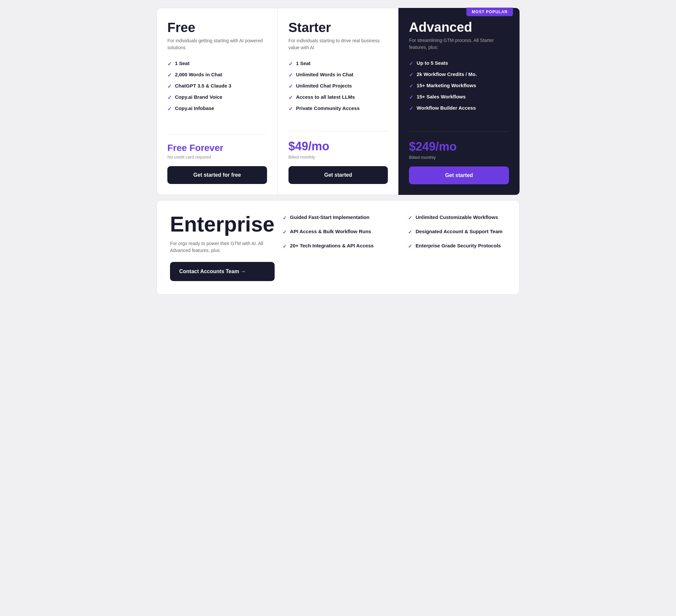 The height and width of the screenshot is (616, 676). Describe the element at coordinates (199, 97) in the screenshot. I see `feature-label: Copy.ai Brand Voice` at that location.